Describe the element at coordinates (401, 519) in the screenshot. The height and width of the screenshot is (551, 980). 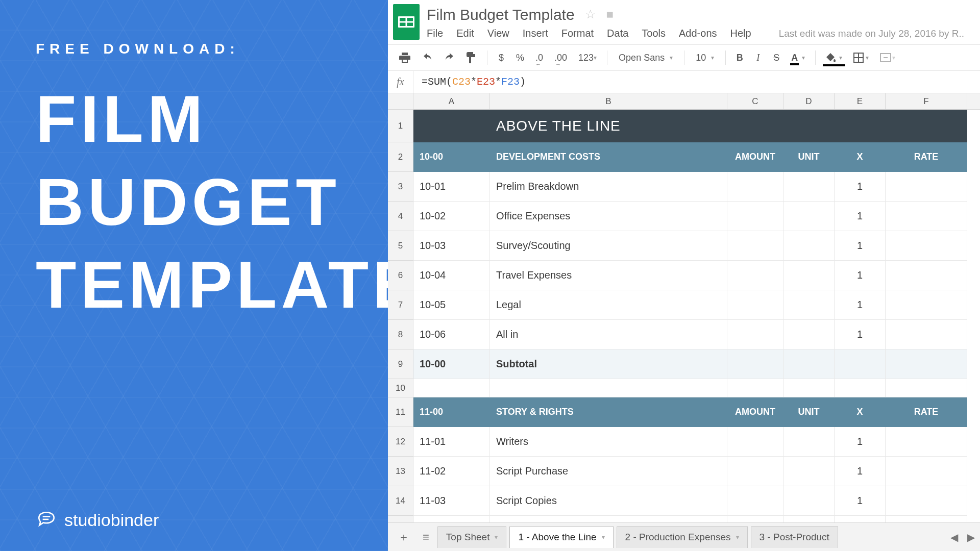
I see `row-header` at that location.